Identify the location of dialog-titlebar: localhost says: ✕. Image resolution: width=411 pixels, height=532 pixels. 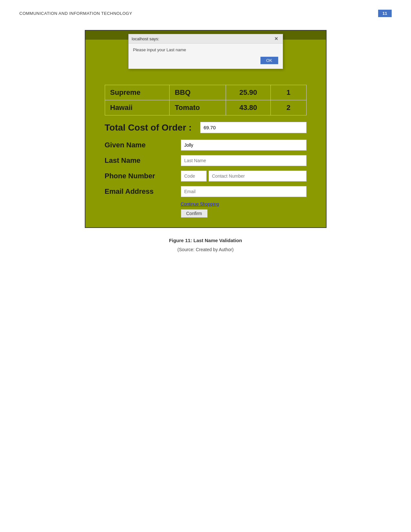
(206, 39).